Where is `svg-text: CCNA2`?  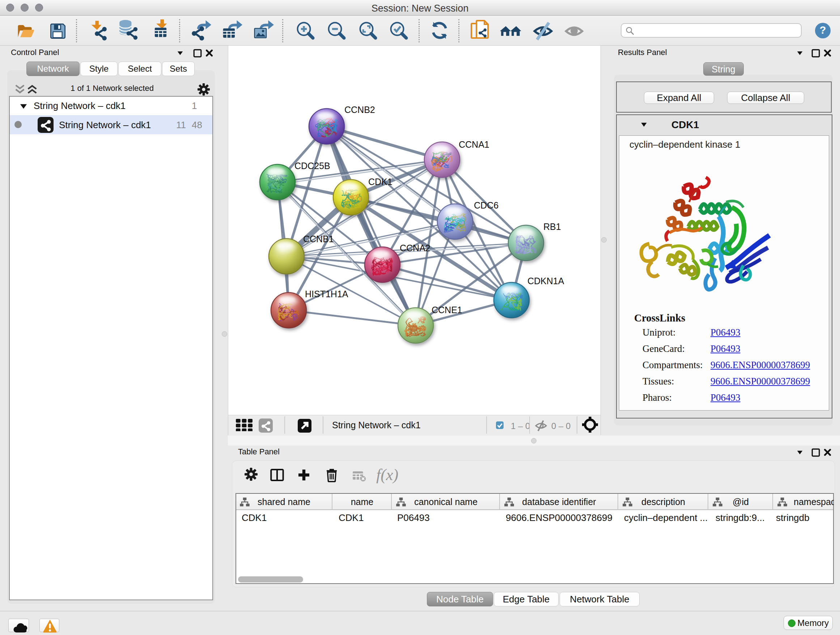 svg-text: CCNA2 is located at coordinates (415, 248).